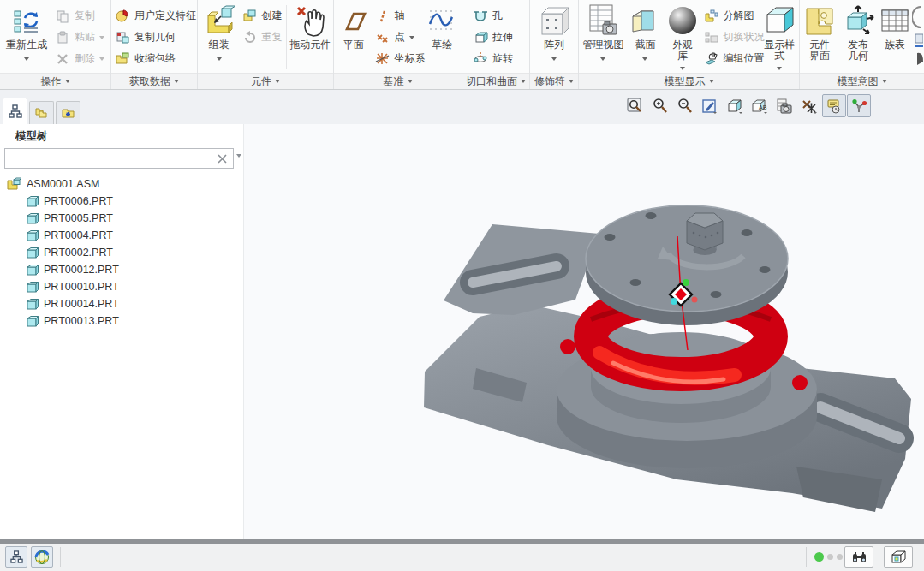  What do you see at coordinates (398, 15) in the screenshot?
I see `axis-button: 轴` at bounding box center [398, 15].